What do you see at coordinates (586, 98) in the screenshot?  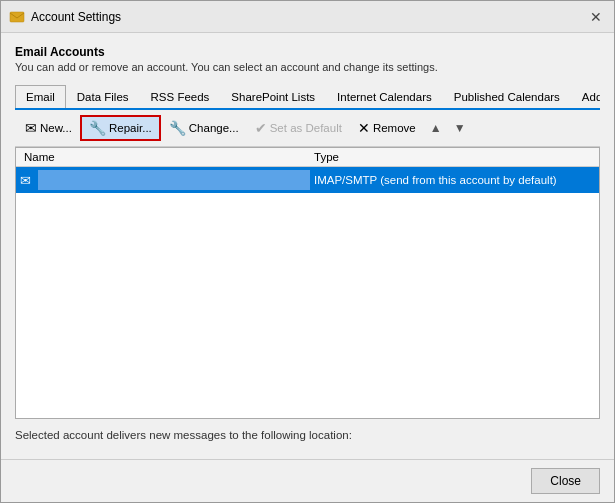 I see `tab-address-books: Address Books` at bounding box center [586, 98].